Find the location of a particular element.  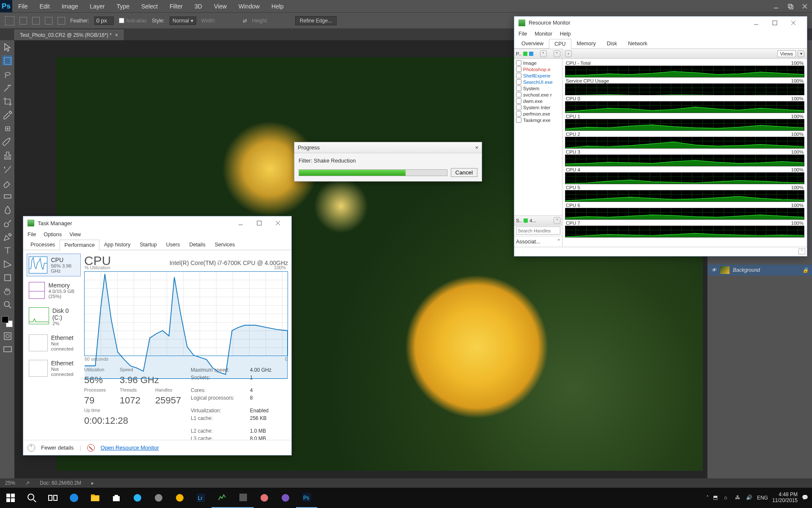

rm-tab-memory: Memory is located at coordinates (586, 43).